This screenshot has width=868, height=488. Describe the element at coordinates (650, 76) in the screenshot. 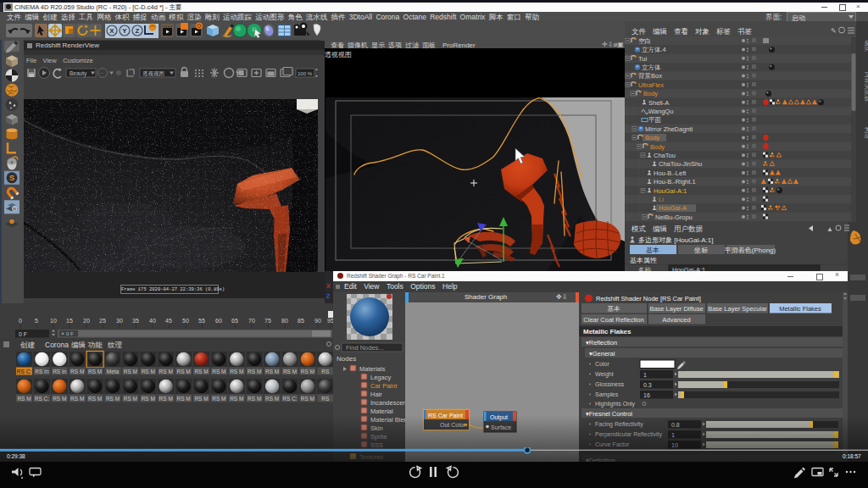

I see `svg-text: 背景Box` at that location.